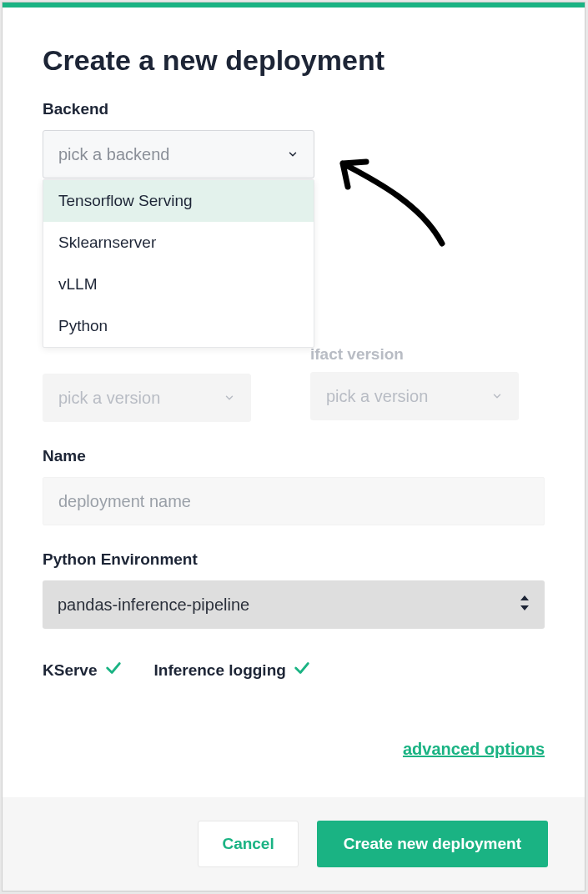  I want to click on backend-placeholder: pick a backend, so click(113, 155).